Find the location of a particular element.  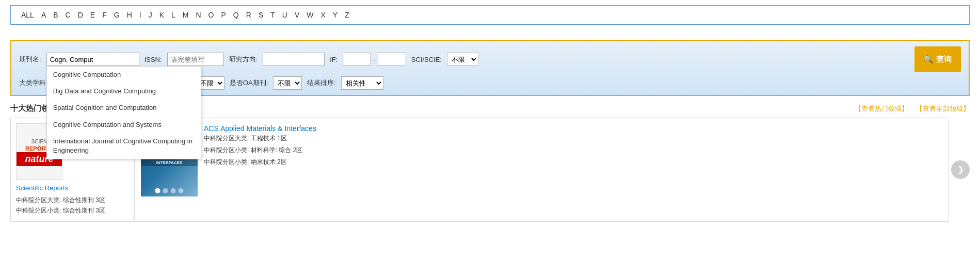

alphabet-item-g: G is located at coordinates (117, 15).